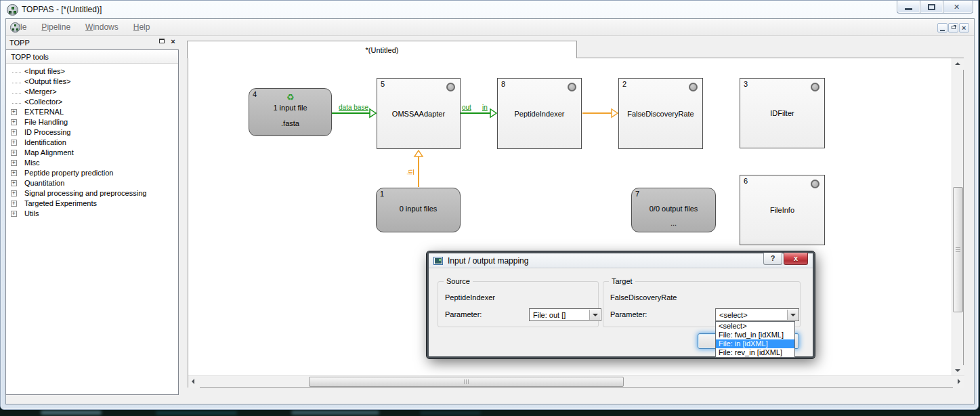 The image size is (980, 416). What do you see at coordinates (624, 84) in the screenshot?
I see `node-number: 2` at bounding box center [624, 84].